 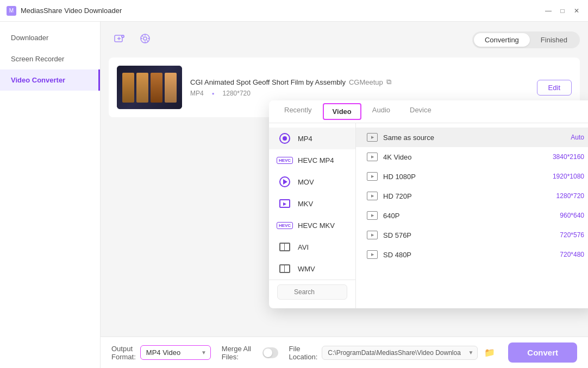 I want to click on res-576p-value: 720*576, so click(x=572, y=235).